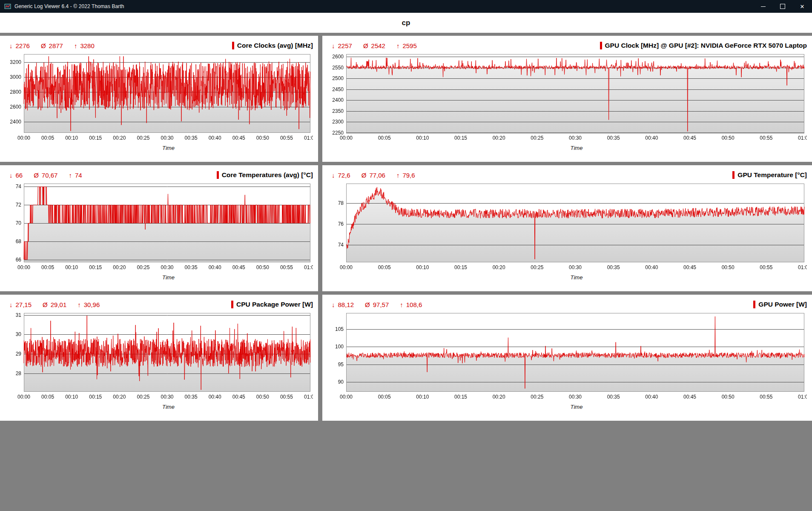 The image size is (812, 511). What do you see at coordinates (414, 305) in the screenshot?
I see `stat-max-value: 108,6` at bounding box center [414, 305].